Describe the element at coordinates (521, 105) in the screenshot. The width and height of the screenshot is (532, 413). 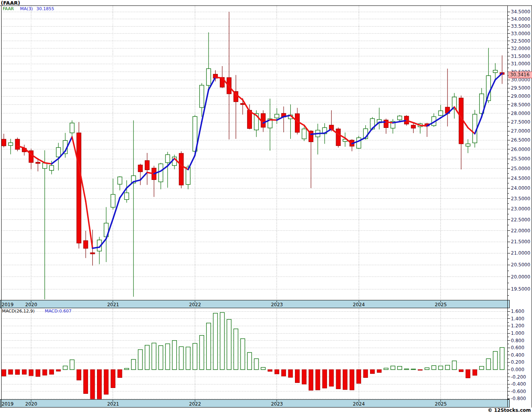
I see `price-tick-label: 28.5000` at that location.